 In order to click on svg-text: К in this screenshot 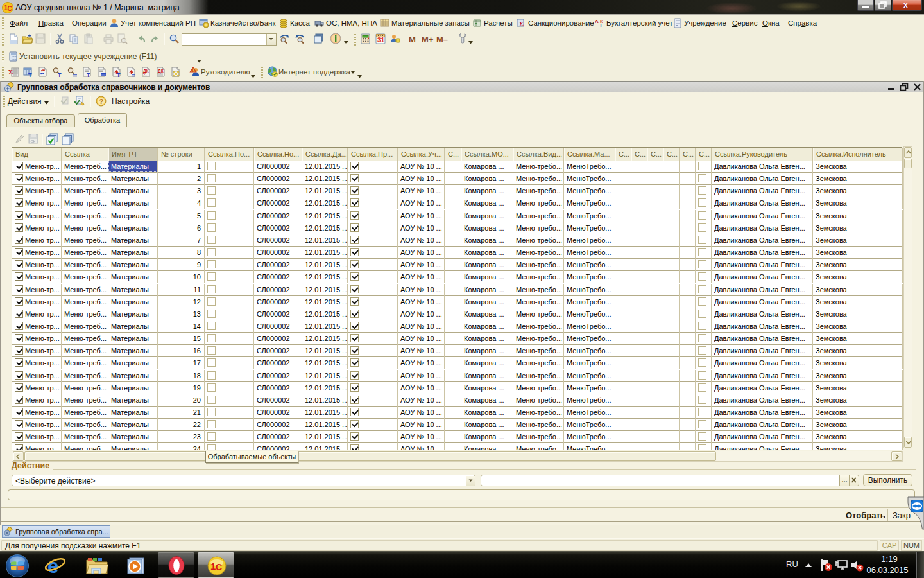, I will do `click(602, 22)`.